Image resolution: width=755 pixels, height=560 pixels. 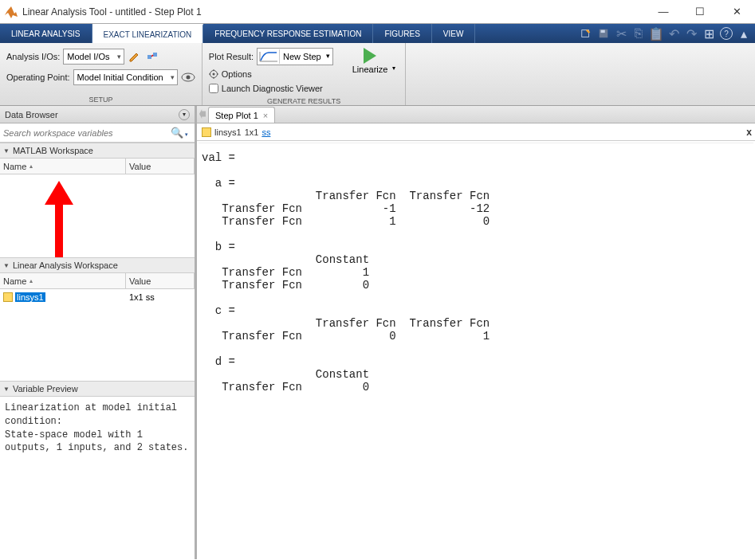 I want to click on redo-icon: ↷, so click(x=691, y=33).